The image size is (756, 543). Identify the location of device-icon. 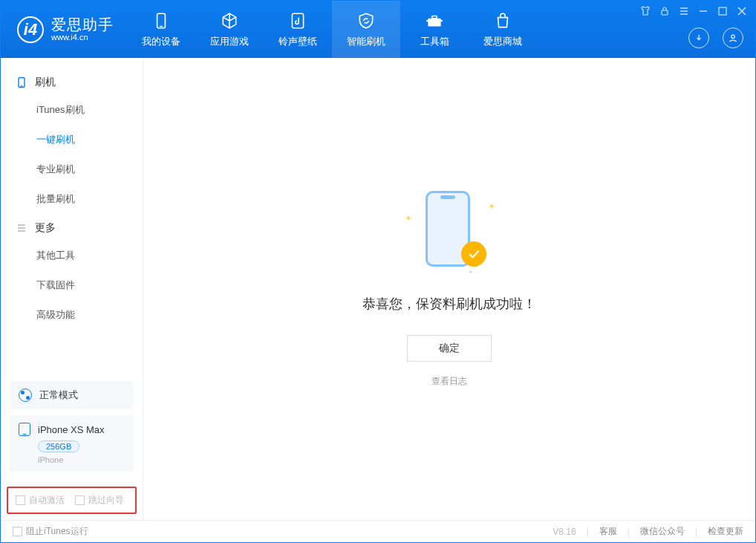
(161, 21).